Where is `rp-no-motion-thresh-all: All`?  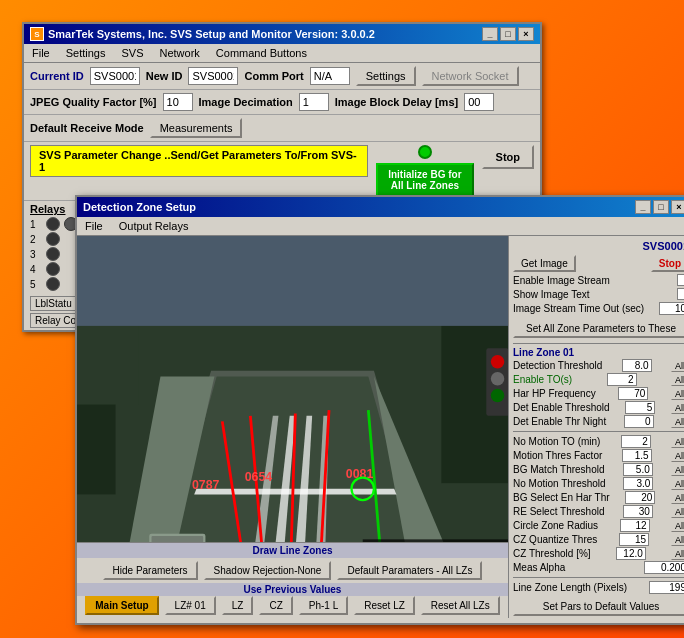
rp-no-motion-thresh-all: All is located at coordinates (678, 484).